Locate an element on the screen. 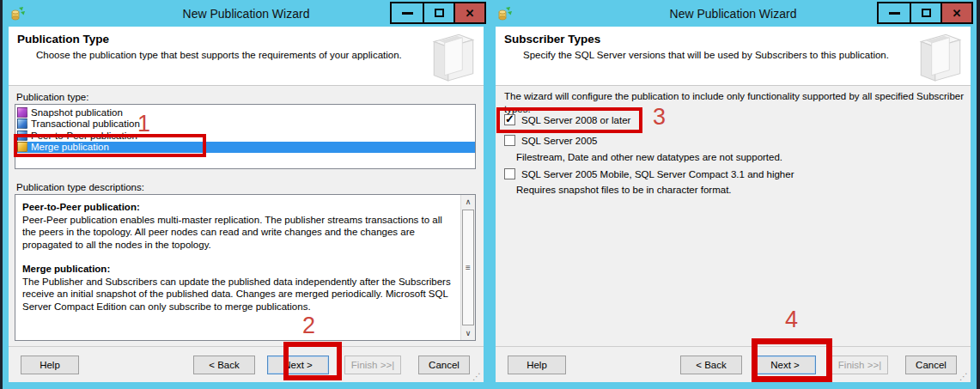 The height and width of the screenshot is (389, 980). list-item-label: Merge publication is located at coordinates (70, 147).